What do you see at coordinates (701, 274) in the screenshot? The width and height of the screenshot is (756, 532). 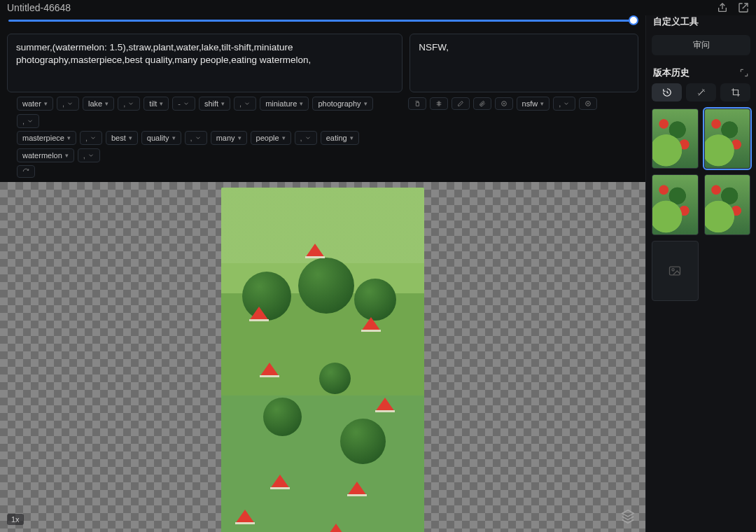 I see `right-panel: 自定义工具 审问 版本历史` at bounding box center [701, 274].